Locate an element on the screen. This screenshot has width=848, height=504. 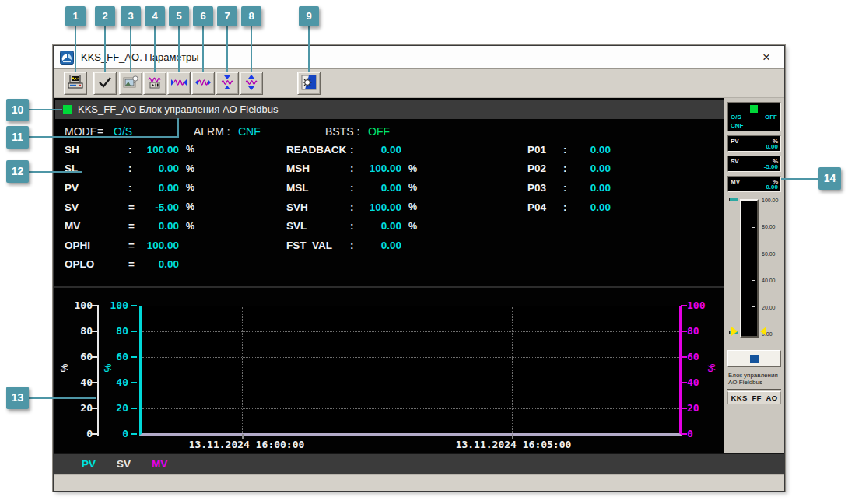
faceplate-stop-button is located at coordinates (755, 359).